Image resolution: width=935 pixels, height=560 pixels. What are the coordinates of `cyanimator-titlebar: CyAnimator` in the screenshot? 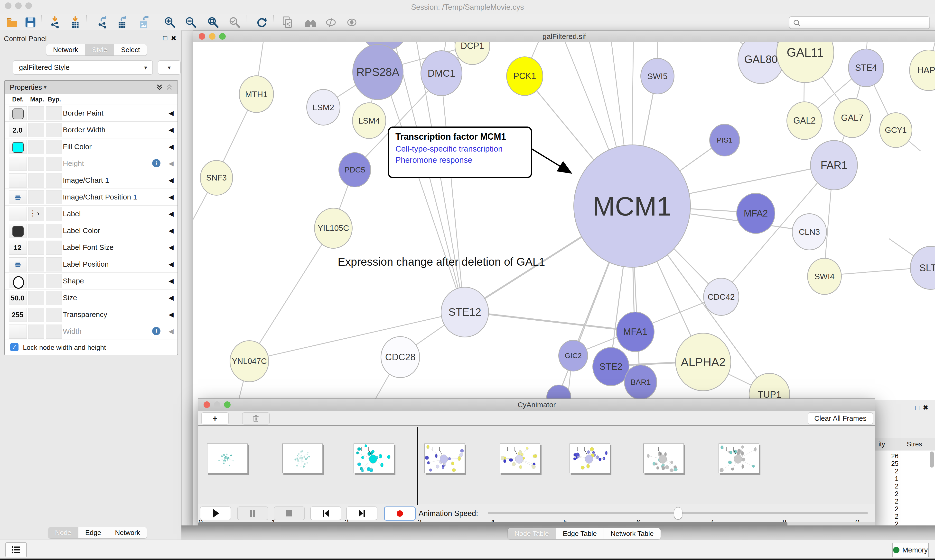 It's located at (537, 405).